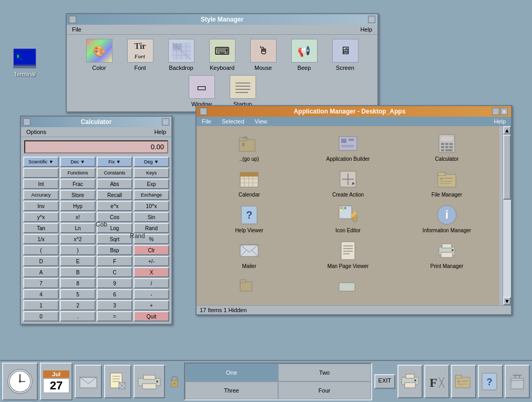 The height and width of the screenshot is (402, 532). I want to click on div-btn: /, so click(151, 283).